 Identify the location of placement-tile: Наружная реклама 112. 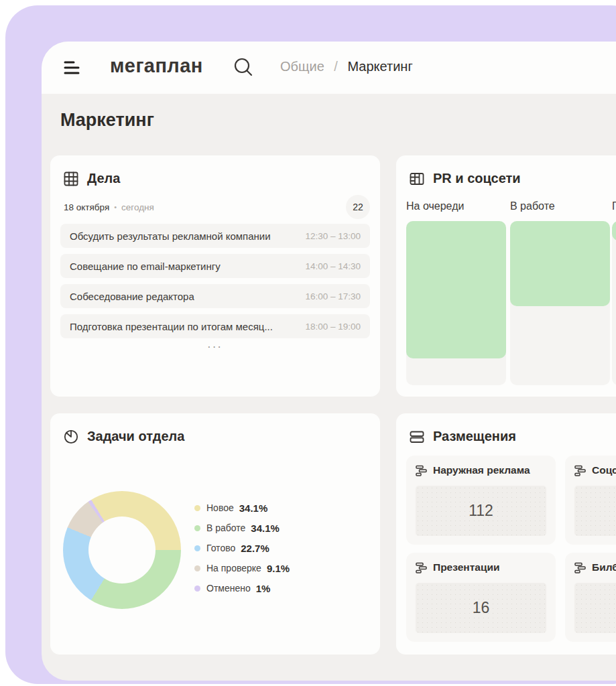
(481, 500).